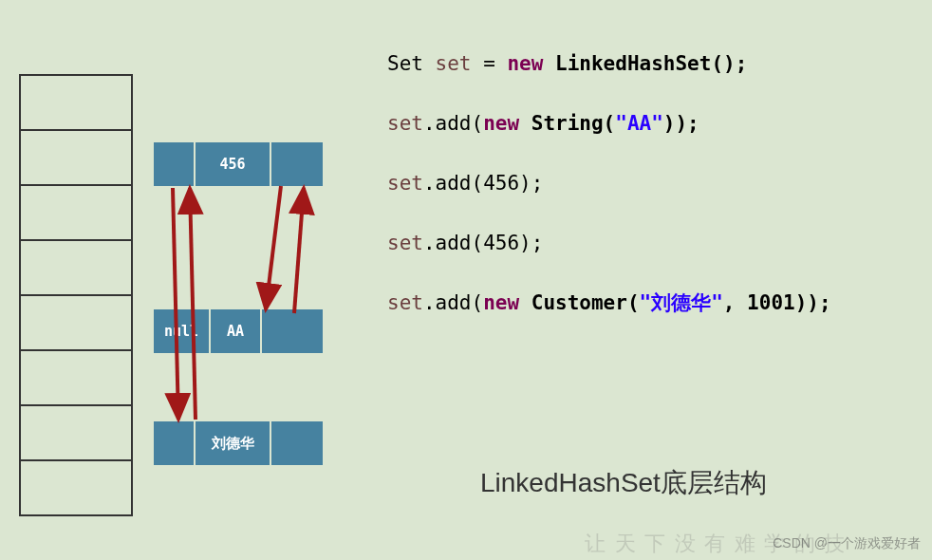  Describe the element at coordinates (238, 164) in the screenshot. I see `node-456: 456` at that location.